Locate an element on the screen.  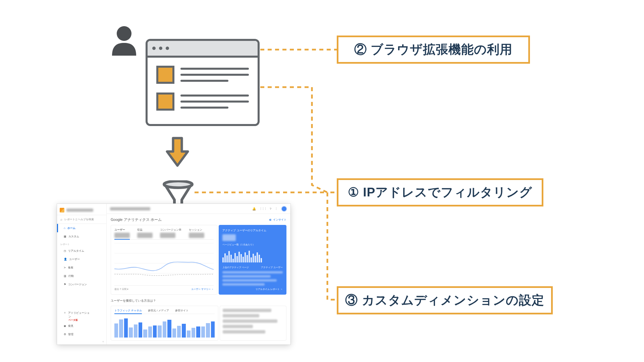
arrow-down-icon is located at coordinates (177, 153).